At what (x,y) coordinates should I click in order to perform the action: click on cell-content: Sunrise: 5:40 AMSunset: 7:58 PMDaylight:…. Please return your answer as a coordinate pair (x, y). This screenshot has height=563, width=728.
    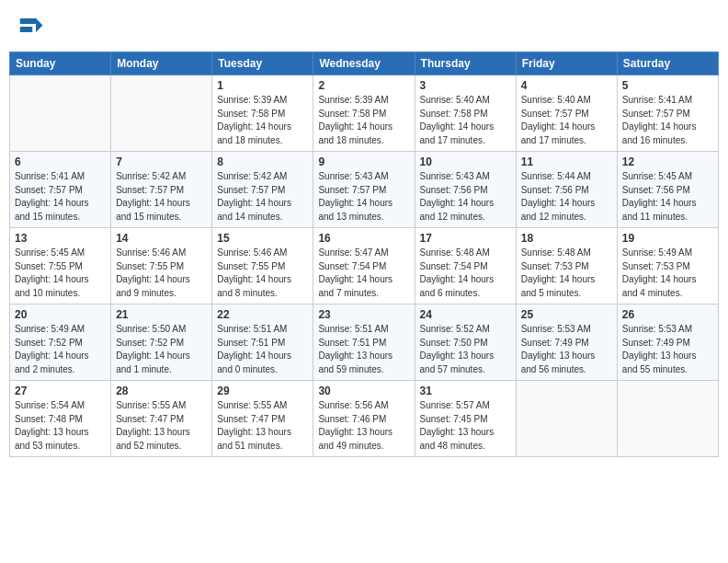
    Looking at the image, I should click on (465, 121).